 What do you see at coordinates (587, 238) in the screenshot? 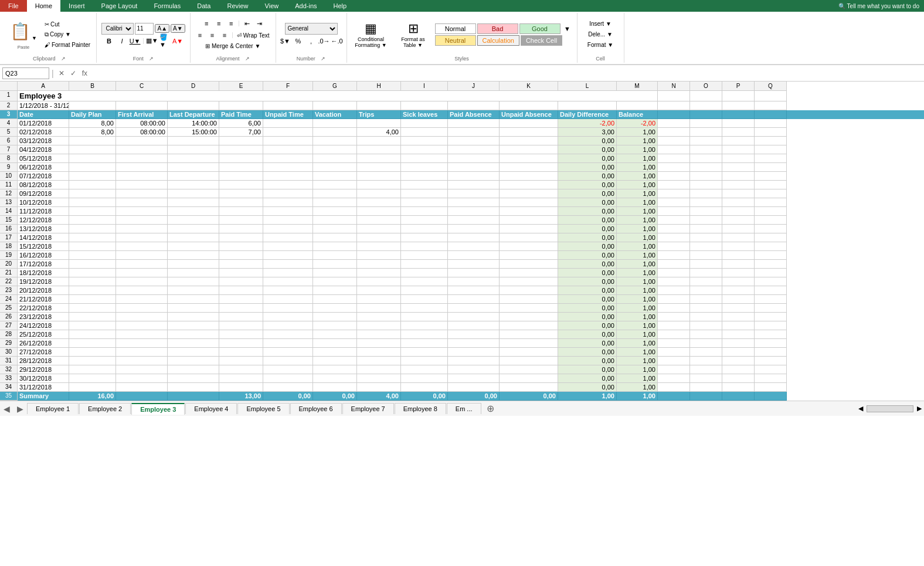
I see `cell-l17: 0,00` at bounding box center [587, 238].